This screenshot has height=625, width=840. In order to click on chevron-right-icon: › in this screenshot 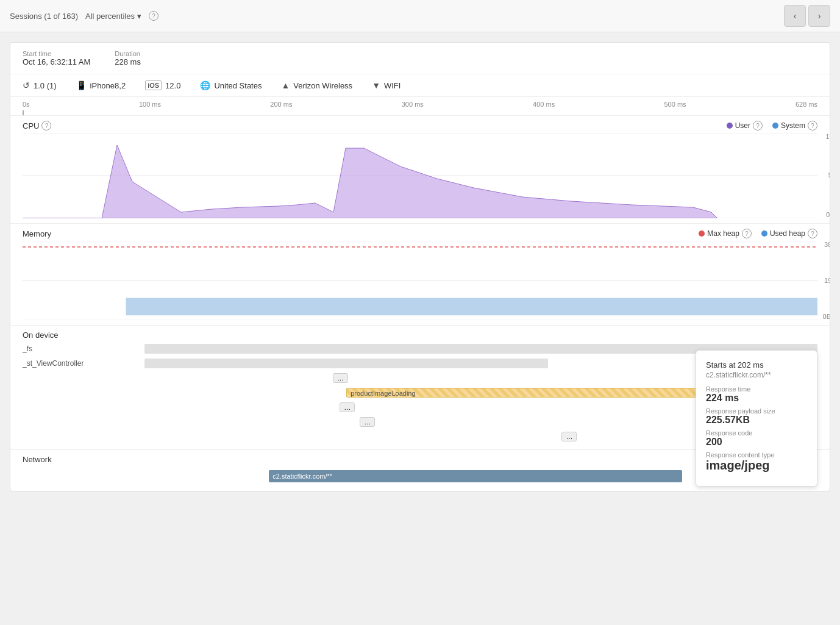, I will do `click(819, 16)`.